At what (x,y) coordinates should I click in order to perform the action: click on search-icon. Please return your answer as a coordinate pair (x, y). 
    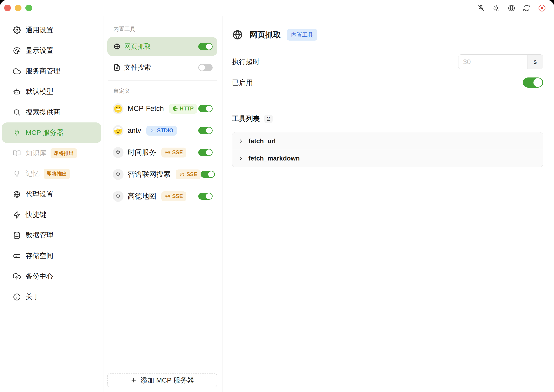
    Looking at the image, I should click on (17, 112).